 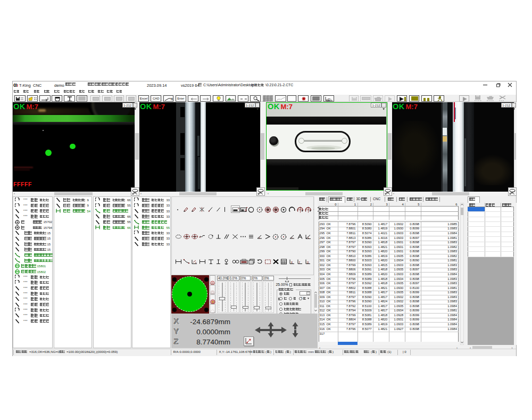 What do you see at coordinates (292, 262) in the screenshot?
I see `svg-text: x` at bounding box center [292, 262].